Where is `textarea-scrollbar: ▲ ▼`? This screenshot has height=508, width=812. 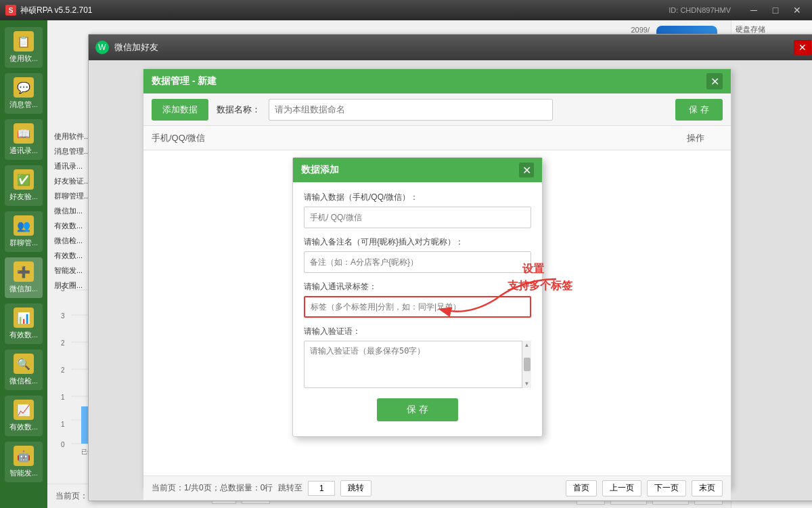
textarea-scrollbar: ▲ ▼ is located at coordinates (526, 364).